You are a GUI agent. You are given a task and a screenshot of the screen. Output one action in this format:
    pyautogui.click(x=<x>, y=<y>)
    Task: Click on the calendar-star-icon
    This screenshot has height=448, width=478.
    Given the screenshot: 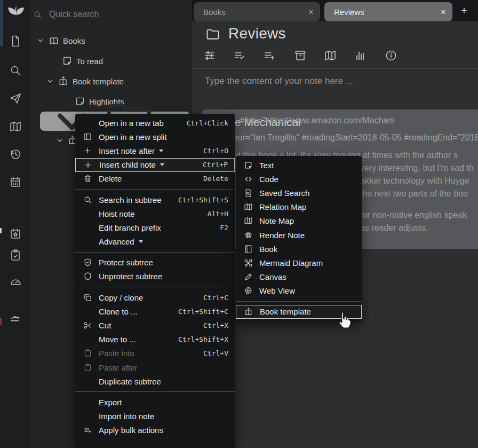 What is the action you would take?
    pyautogui.click(x=15, y=234)
    